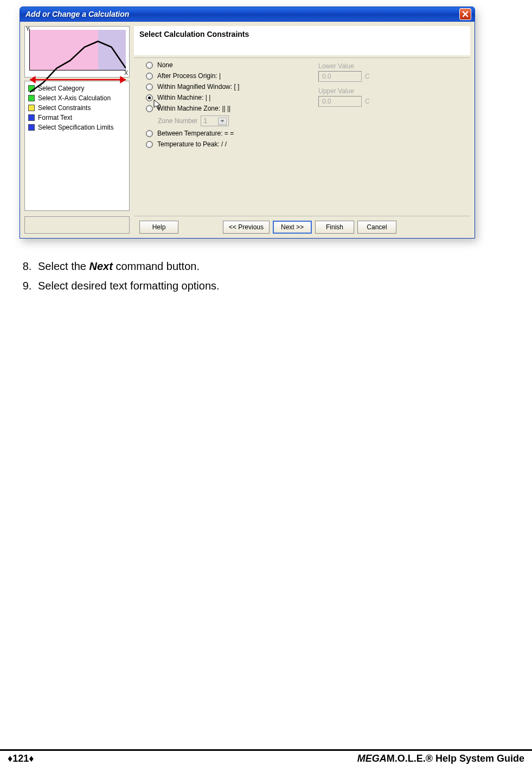  I want to click on lower-value-input: 0.0, so click(340, 76).